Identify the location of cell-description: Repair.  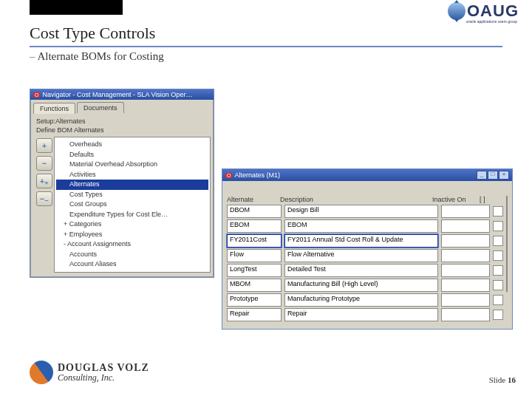
(361, 315).